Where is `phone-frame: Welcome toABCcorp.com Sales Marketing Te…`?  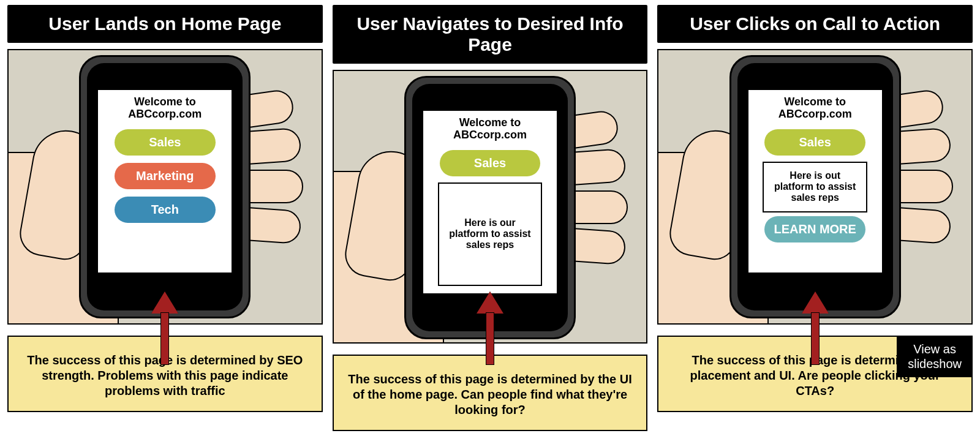
phone-frame: Welcome toABCcorp.com Sales Marketing Te… is located at coordinates (165, 187).